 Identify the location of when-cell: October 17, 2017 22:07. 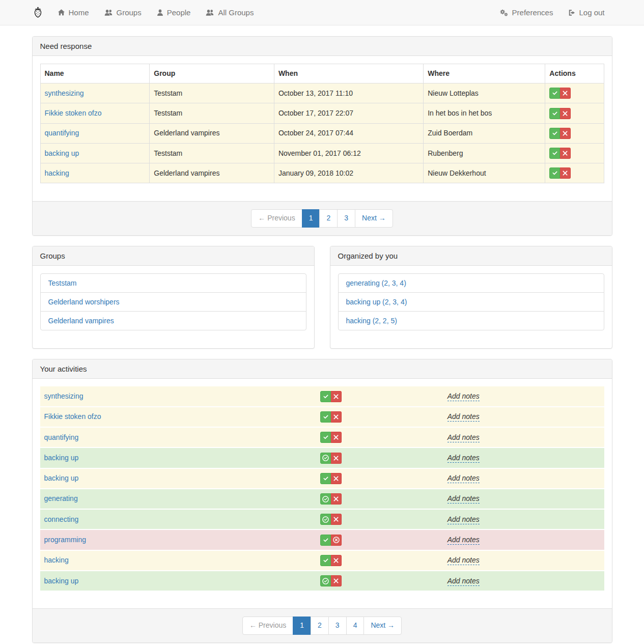
(348, 113).